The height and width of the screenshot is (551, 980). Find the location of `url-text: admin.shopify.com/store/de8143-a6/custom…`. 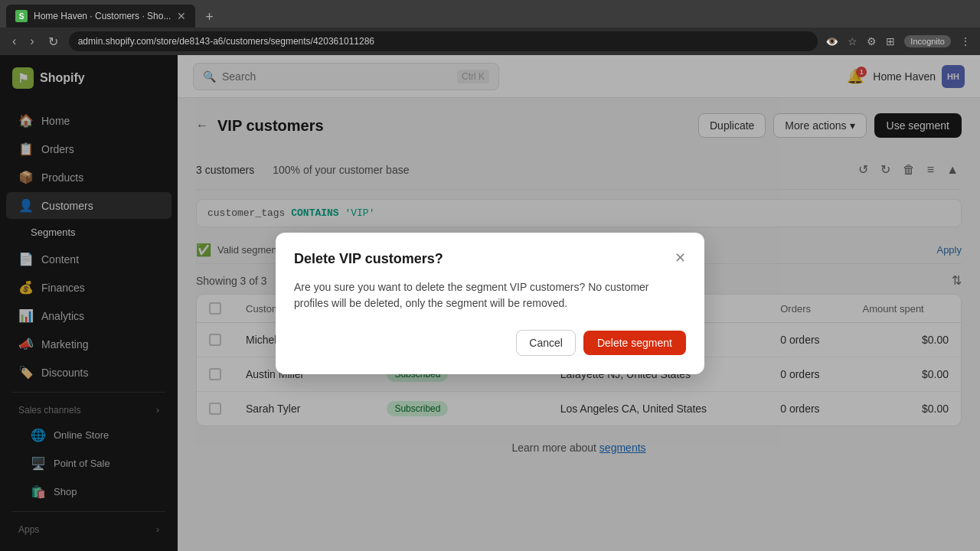

url-text: admin.shopify.com/store/de8143-a6/custom… is located at coordinates (444, 41).